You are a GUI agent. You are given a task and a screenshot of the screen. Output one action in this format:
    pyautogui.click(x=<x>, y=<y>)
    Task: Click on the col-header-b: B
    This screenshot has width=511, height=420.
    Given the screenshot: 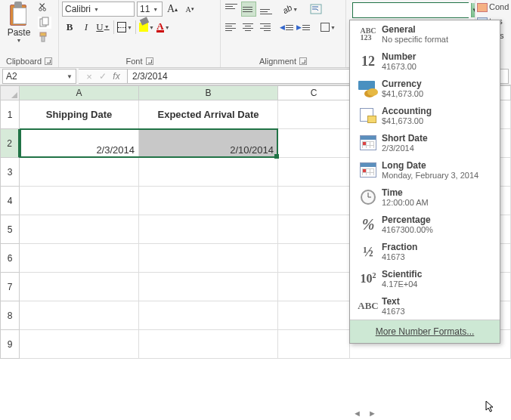 What is the action you would take?
    pyautogui.click(x=209, y=93)
    